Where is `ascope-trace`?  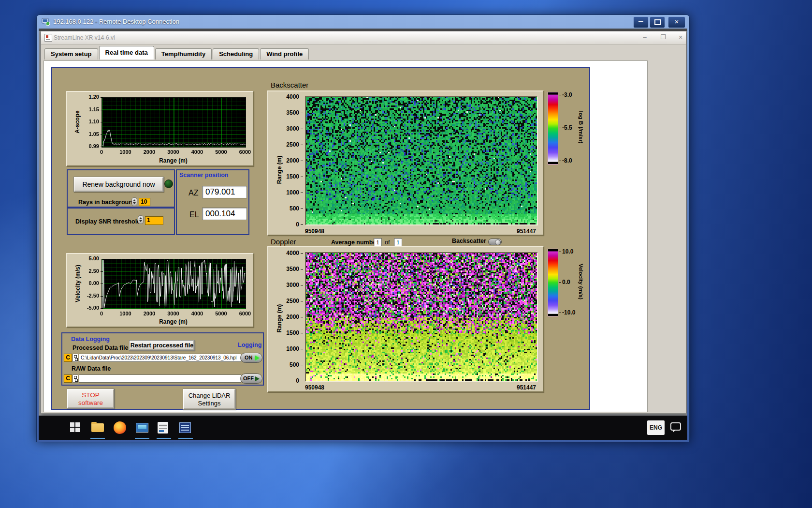
ascope-trace is located at coordinates (174, 122).